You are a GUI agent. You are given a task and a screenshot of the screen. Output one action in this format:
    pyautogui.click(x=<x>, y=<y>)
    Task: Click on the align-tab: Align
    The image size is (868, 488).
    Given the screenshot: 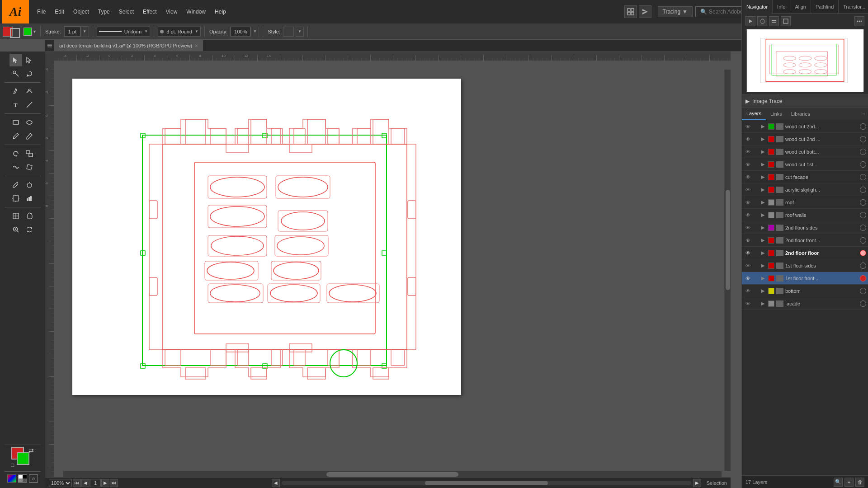 What is the action you would take?
    pyautogui.click(x=800, y=7)
    